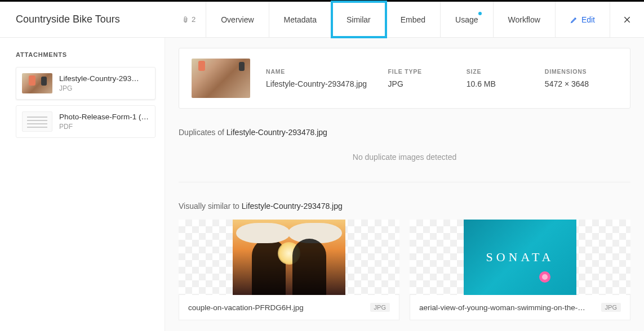  Describe the element at coordinates (221, 78) in the screenshot. I see `file-thumbnail` at that location.